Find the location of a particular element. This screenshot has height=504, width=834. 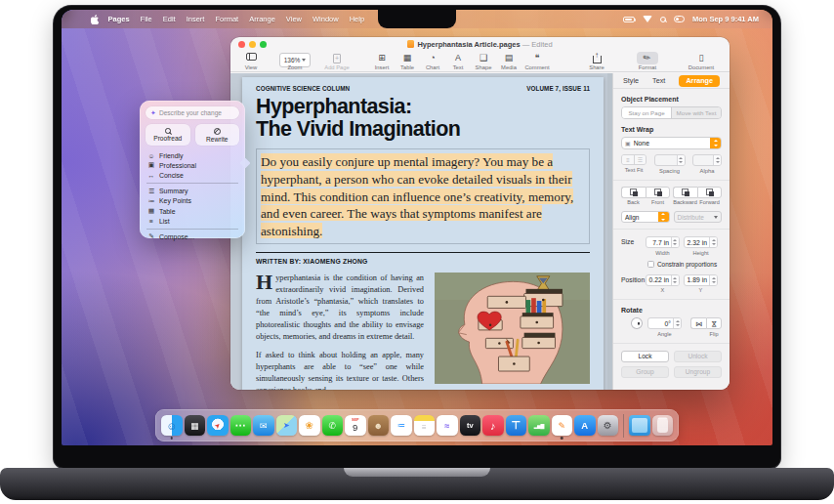

stay-on-page-option: Stay on Page is located at coordinates (646, 113).